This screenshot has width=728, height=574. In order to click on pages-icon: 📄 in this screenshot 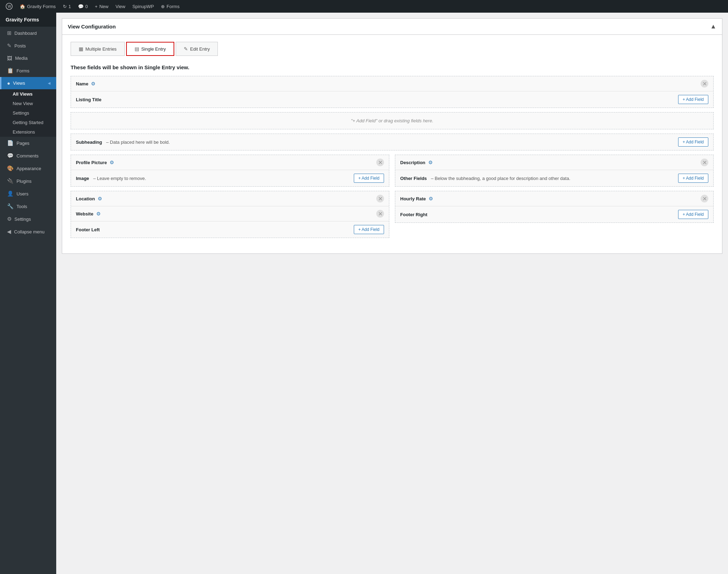, I will do `click(11, 143)`.